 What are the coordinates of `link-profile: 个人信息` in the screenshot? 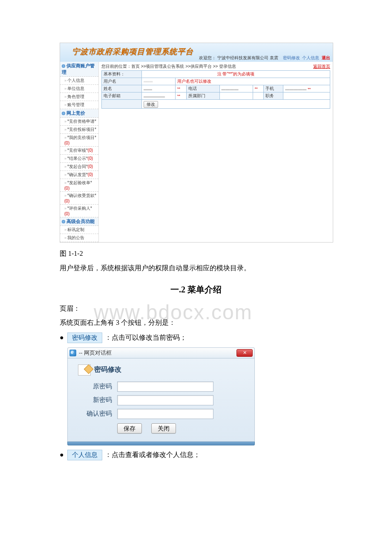 It's located at (311, 58).